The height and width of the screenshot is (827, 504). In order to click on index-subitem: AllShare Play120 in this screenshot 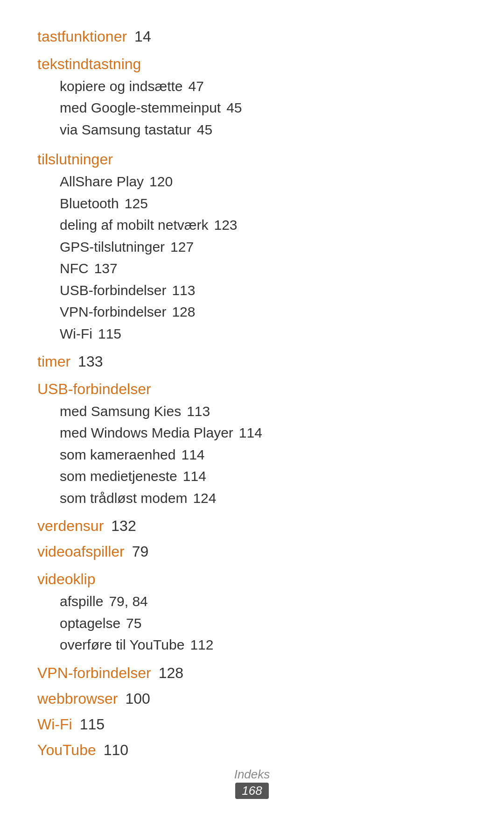, I will do `click(252, 182)`.